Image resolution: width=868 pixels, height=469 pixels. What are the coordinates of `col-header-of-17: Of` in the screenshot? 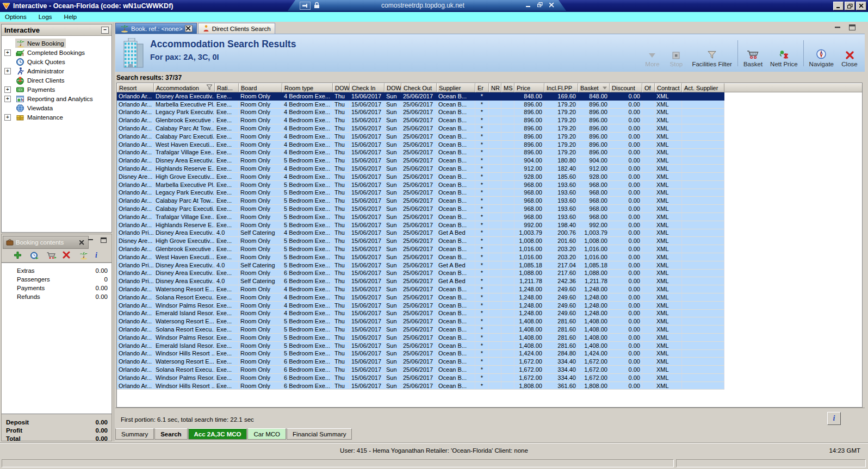 It's located at (648, 88).